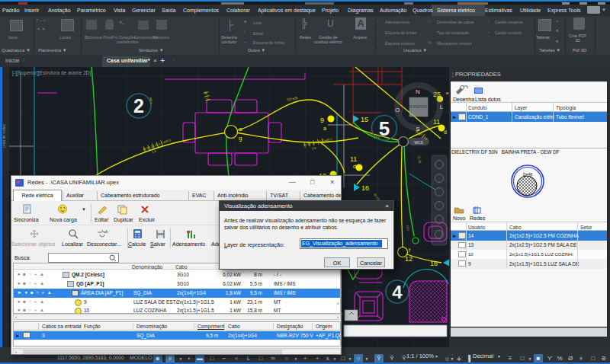  What do you see at coordinates (418, 129) in the screenshot?
I see `svg-text: S` at bounding box center [418, 129].